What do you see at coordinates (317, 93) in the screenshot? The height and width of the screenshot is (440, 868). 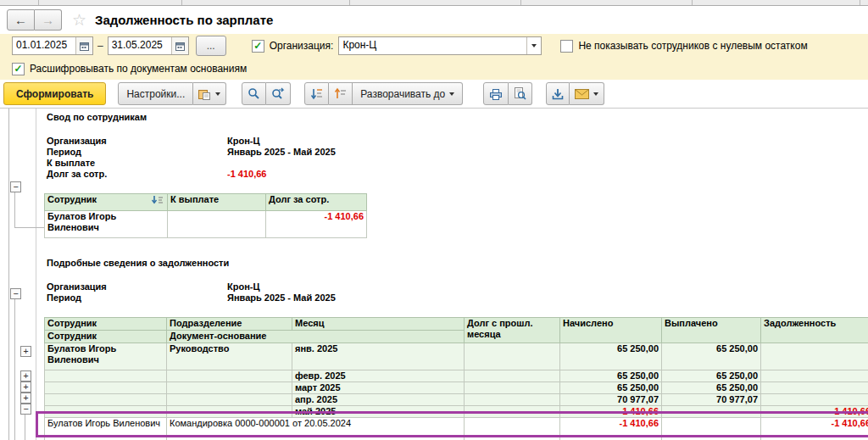 I see `expand-levels-icon` at bounding box center [317, 93].